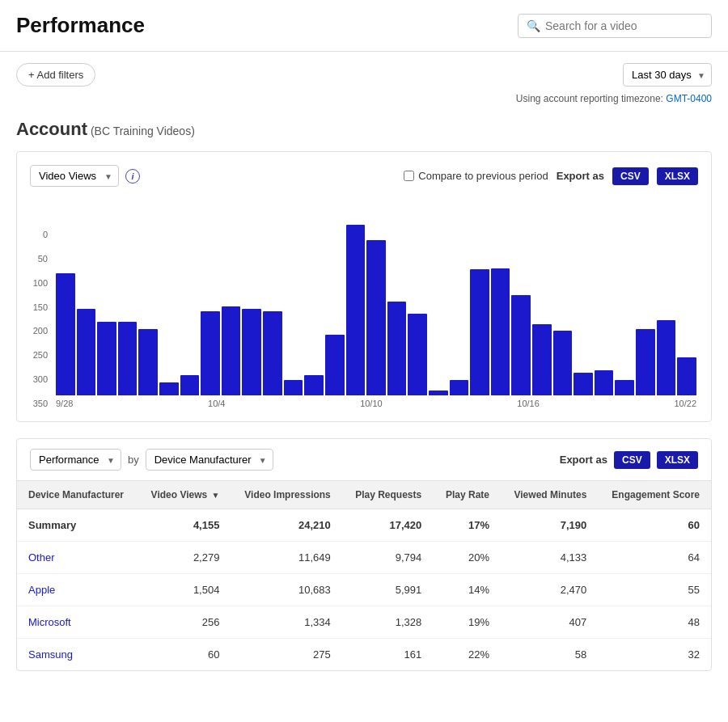  I want to click on table-cell: 48, so click(654, 623).